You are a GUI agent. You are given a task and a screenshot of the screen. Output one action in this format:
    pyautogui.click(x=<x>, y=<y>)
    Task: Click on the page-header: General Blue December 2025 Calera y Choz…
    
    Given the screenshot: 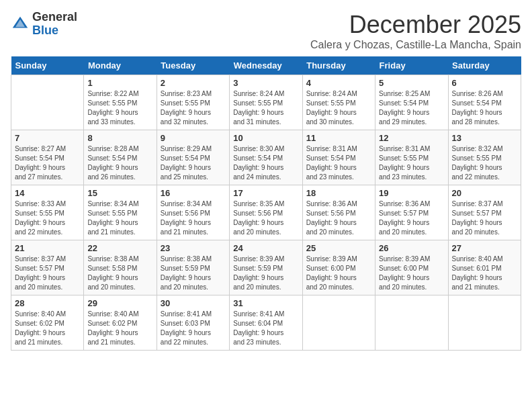 What is the action you would take?
    pyautogui.click(x=266, y=31)
    